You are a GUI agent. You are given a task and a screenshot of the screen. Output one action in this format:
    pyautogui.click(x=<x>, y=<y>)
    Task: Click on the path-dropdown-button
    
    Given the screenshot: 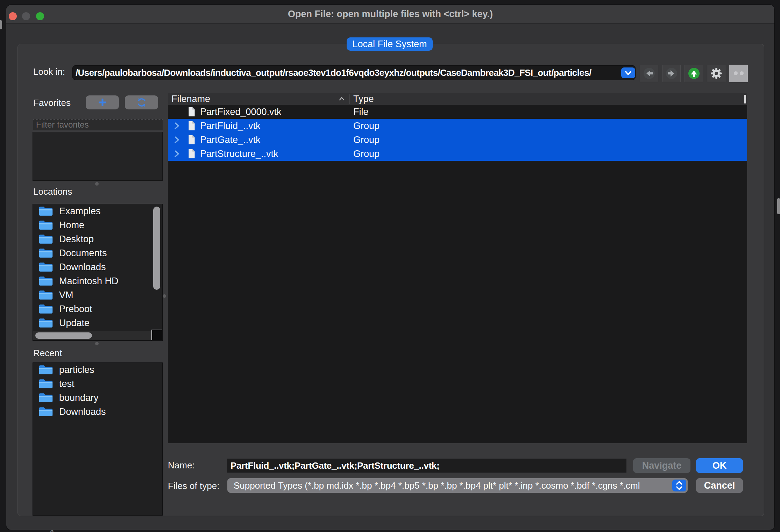 What is the action you would take?
    pyautogui.click(x=628, y=73)
    